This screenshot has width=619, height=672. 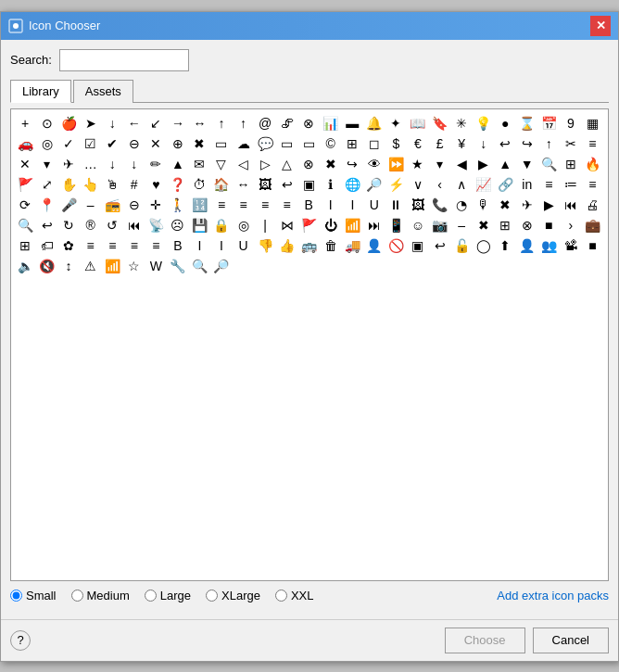 What do you see at coordinates (418, 144) in the screenshot?
I see `icon-cell: €` at bounding box center [418, 144].